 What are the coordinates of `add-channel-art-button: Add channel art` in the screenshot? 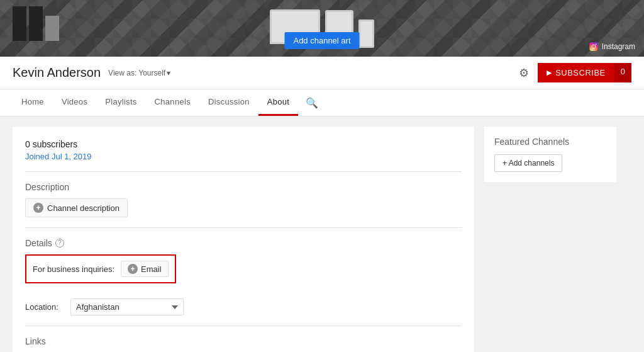 It's located at (322, 40).